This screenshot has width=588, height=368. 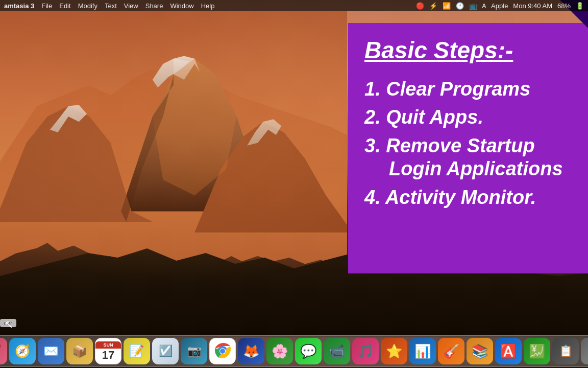 What do you see at coordinates (481, 169) in the screenshot?
I see `step-3-continued: Login Applications` at bounding box center [481, 169].